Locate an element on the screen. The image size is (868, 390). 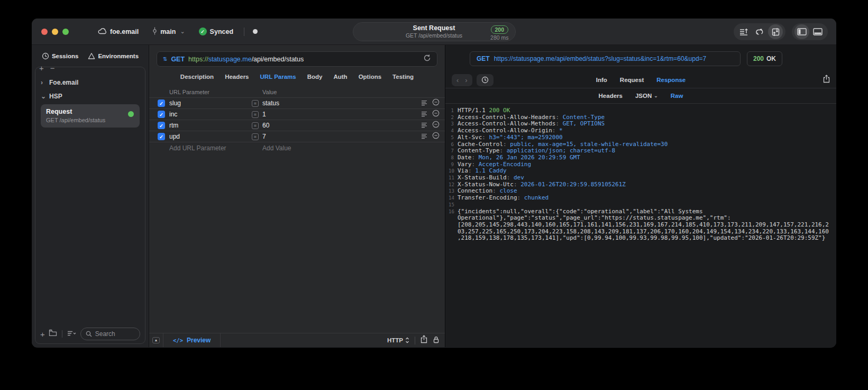
collapse-panel-button: ▲ is located at coordinates (157, 340).